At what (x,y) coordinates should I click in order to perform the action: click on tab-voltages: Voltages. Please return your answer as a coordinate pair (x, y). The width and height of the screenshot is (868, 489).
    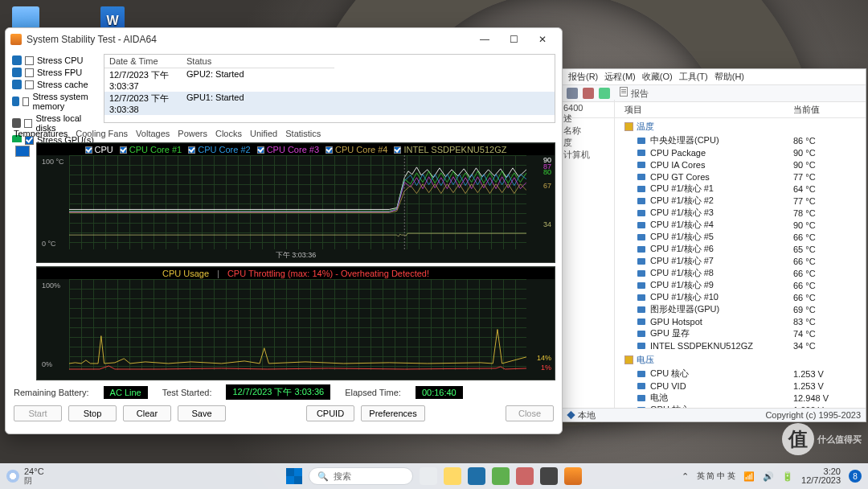
    Looking at the image, I should click on (153, 134).